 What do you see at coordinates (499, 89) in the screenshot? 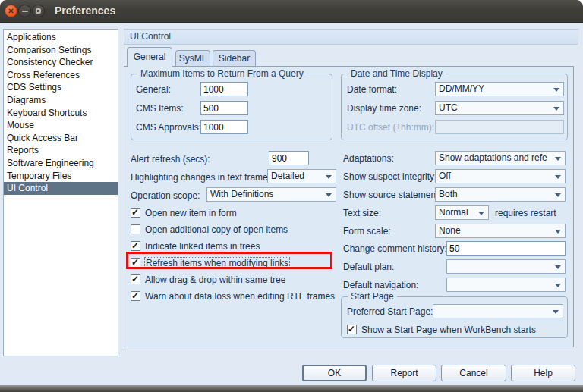
I see `date-format-dropdown: DD/MM/YY` at bounding box center [499, 89].